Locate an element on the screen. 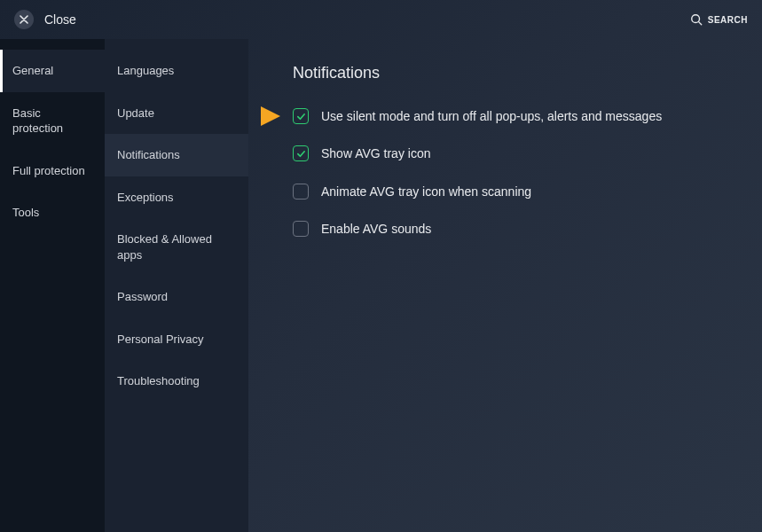 This screenshot has width=762, height=532. sidebar2-item-update: Update is located at coordinates (177, 113).